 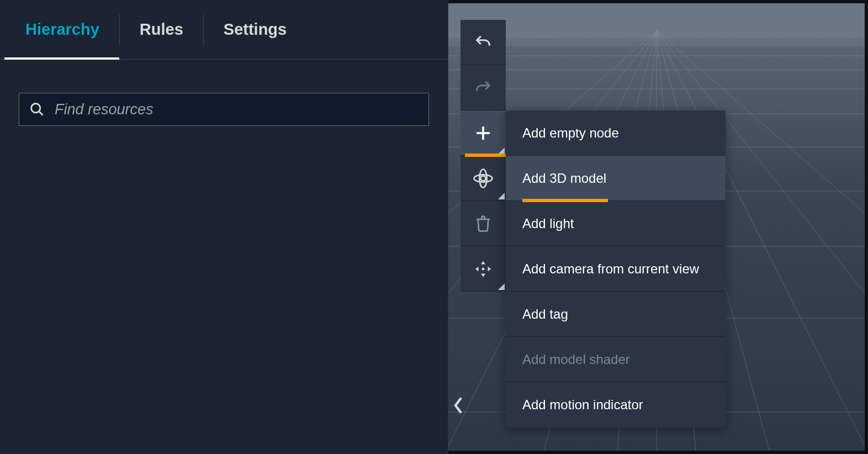 I want to click on search-box, so click(x=224, y=109).